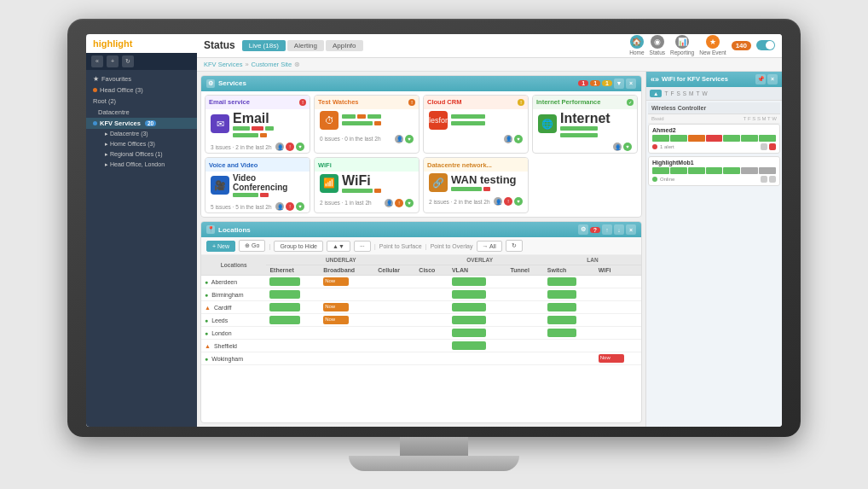 The image size is (868, 489). What do you see at coordinates (585, 125) in the screenshot?
I see `card-internet: Internet Performance ✓ 🌐 Internet` at bounding box center [585, 125].